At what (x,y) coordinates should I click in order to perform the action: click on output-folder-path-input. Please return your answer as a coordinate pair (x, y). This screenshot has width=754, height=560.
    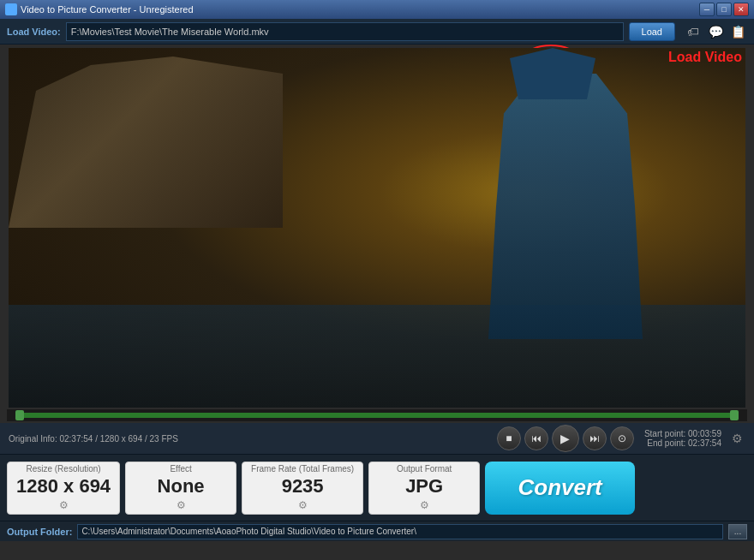
    Looking at the image, I should click on (400, 532).